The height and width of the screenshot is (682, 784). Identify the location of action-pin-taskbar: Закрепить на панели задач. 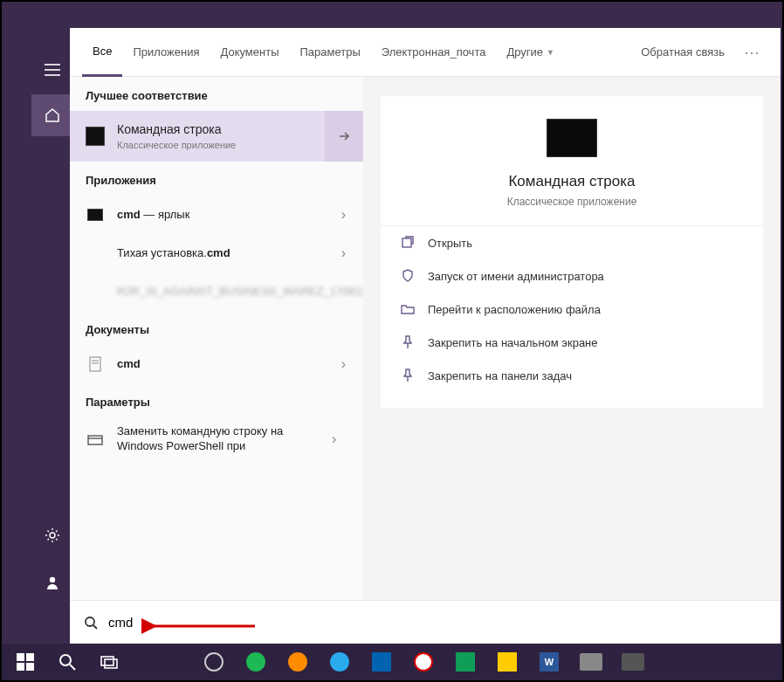
(572, 375).